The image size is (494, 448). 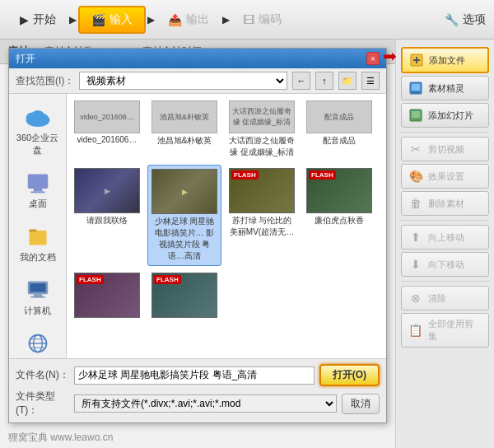 I want to click on list-item: 池昌旭&朴敏英 池昌旭&朴敏英, so click(x=184, y=129).